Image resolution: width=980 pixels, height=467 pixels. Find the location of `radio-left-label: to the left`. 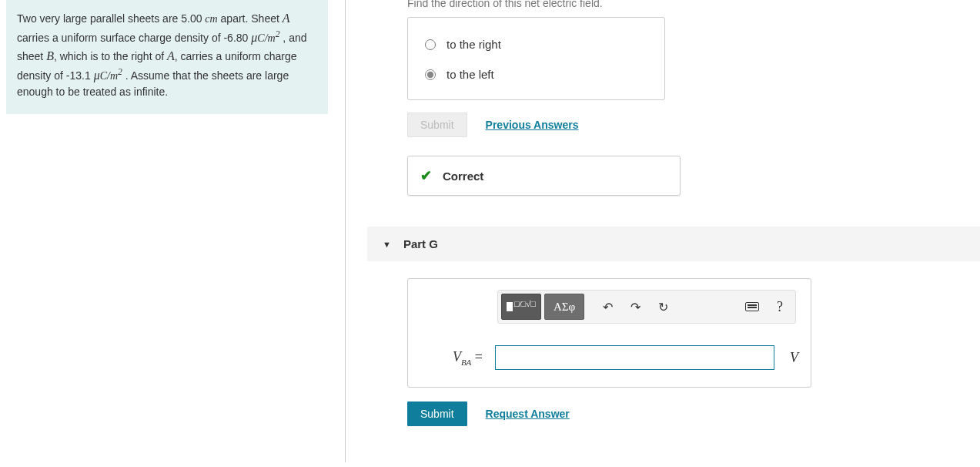

radio-left-label: to the left is located at coordinates (470, 74).